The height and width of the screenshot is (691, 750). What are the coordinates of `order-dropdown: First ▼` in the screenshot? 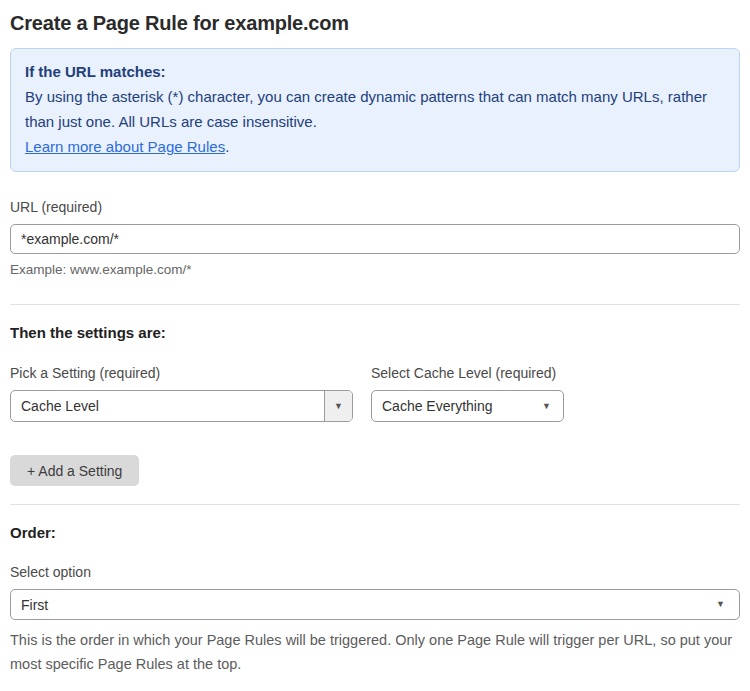 It's located at (375, 604).